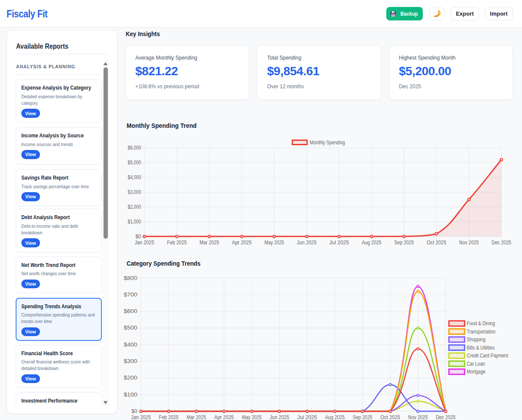 The image size is (522, 420). I want to click on svg-text: $200, so click(130, 378).